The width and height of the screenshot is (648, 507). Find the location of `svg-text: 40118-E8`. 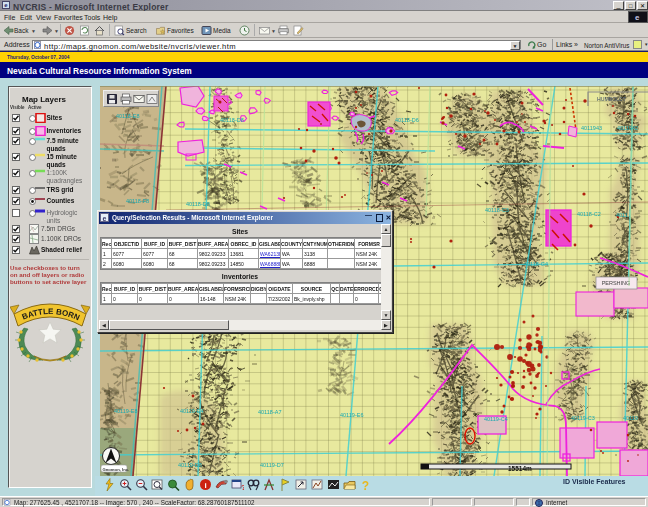

svg-text: 40118-E8 is located at coordinates (128, 116).